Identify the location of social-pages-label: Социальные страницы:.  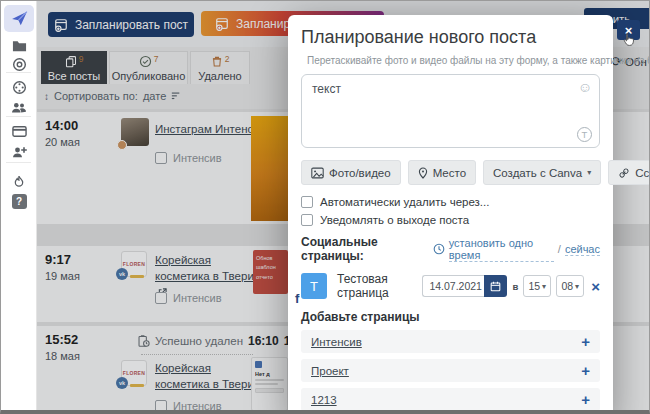
(367, 249).